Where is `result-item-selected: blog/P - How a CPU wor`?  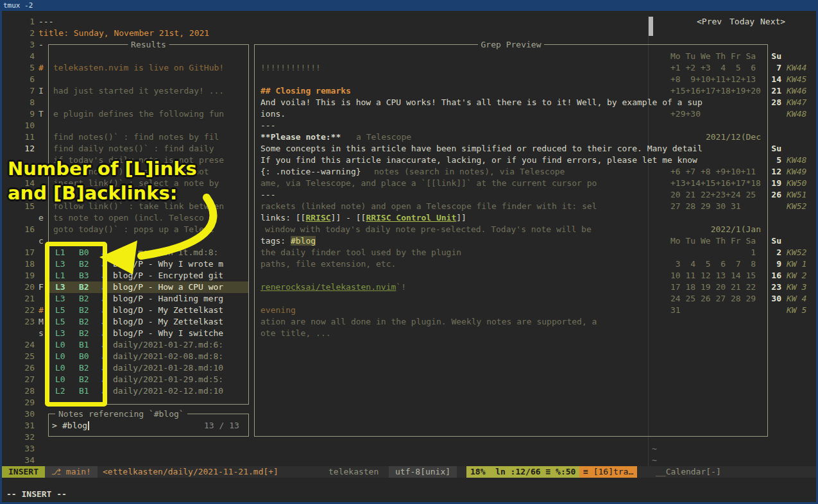
result-item-selected: blog/P - How a CPU wor is located at coordinates (168, 287).